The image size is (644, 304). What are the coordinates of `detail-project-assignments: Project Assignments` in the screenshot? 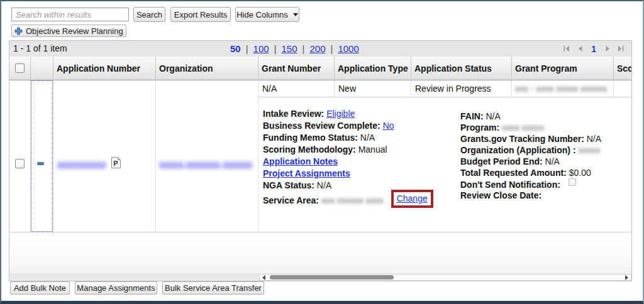 It's located at (348, 173).